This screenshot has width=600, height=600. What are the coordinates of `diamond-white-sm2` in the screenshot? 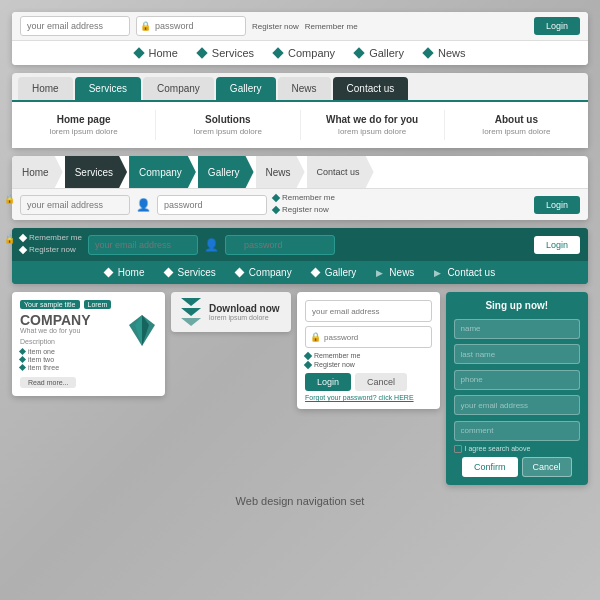 It's located at (23, 249).